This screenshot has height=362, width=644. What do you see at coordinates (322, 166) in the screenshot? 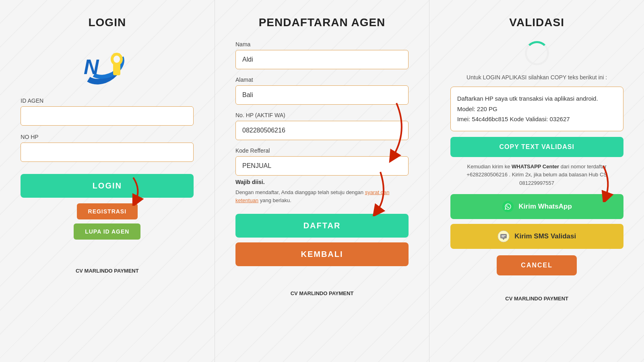
I see `kode-input` at bounding box center [322, 166].